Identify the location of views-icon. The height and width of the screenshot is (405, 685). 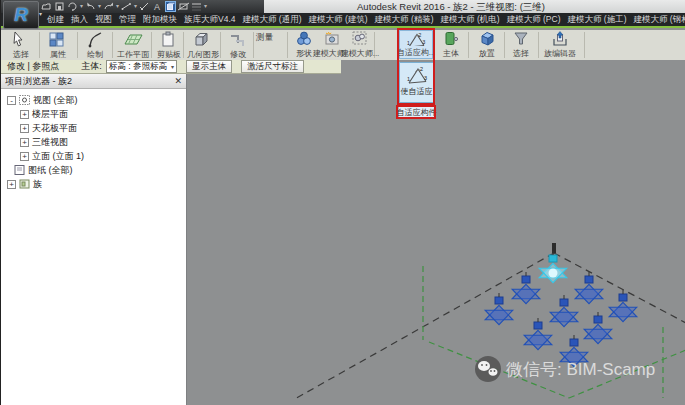
(24, 100).